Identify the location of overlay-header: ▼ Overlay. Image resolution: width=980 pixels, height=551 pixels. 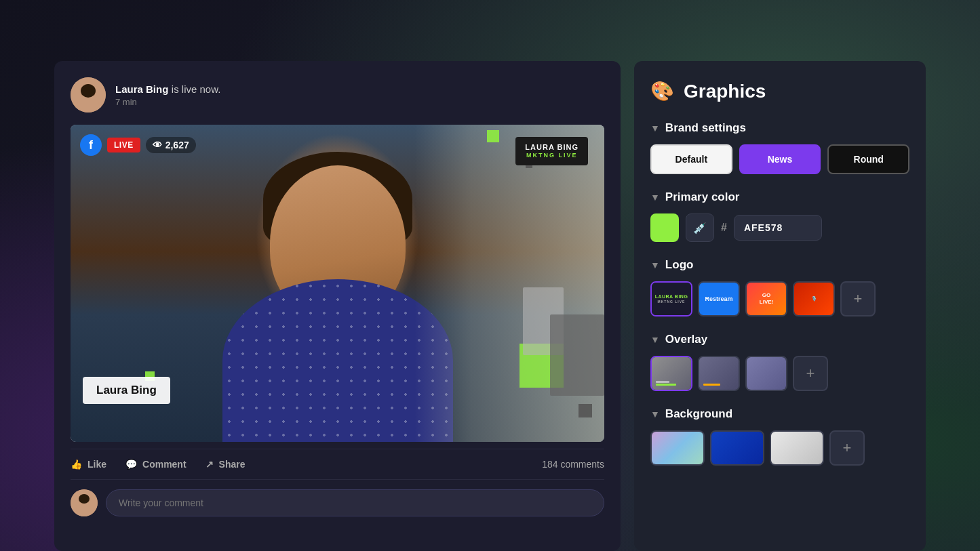
(780, 340).